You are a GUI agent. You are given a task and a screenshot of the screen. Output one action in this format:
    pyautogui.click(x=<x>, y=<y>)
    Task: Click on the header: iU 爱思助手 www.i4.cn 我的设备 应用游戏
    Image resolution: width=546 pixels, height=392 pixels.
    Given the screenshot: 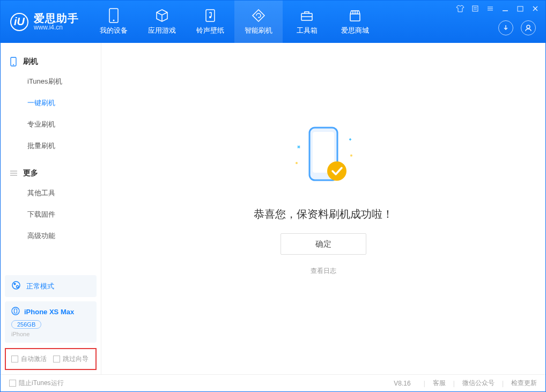 What is the action you would take?
    pyautogui.click(x=273, y=21)
    